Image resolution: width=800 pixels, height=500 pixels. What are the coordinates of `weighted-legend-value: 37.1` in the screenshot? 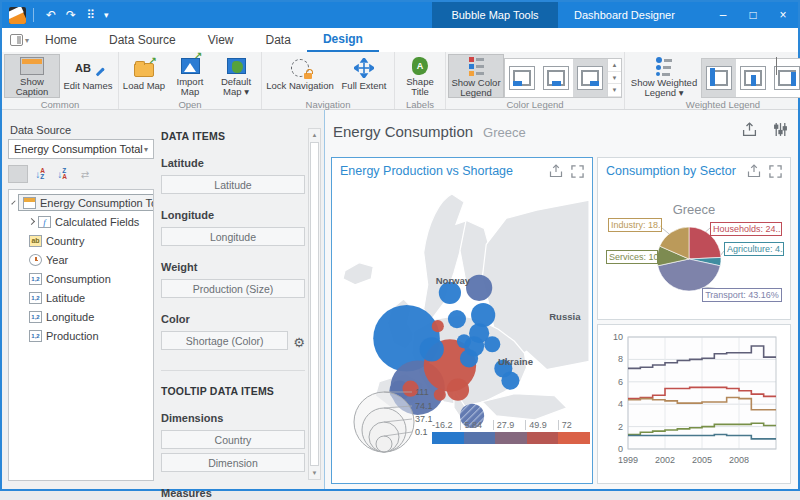 It's located at (424, 419).